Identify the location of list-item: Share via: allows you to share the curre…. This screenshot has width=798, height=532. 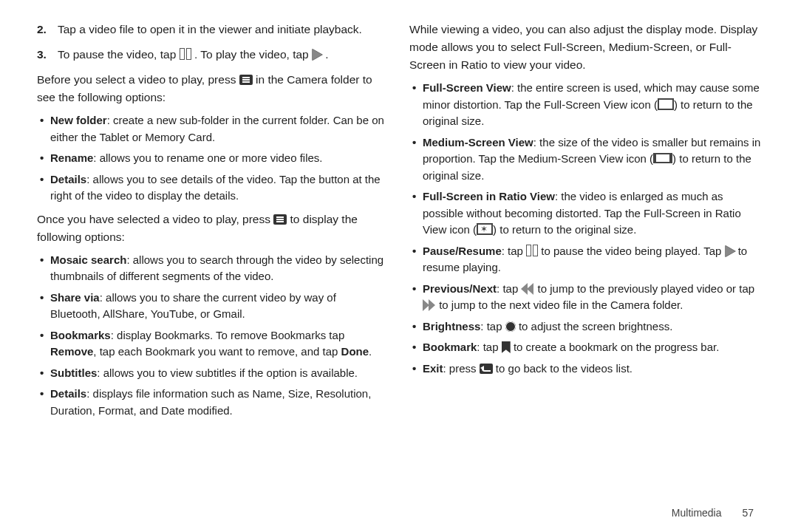
(213, 306).